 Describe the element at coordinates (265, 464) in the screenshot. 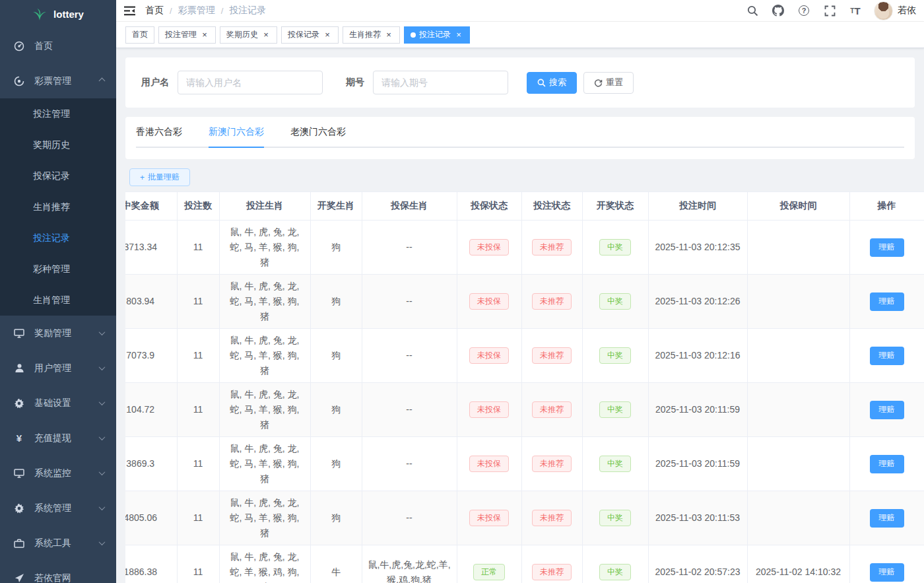

I see `table-cell: 鼠, 牛, 虎, 兔, 龙, 蛇, 马, 羊, 猴, 狗, 猪` at that location.